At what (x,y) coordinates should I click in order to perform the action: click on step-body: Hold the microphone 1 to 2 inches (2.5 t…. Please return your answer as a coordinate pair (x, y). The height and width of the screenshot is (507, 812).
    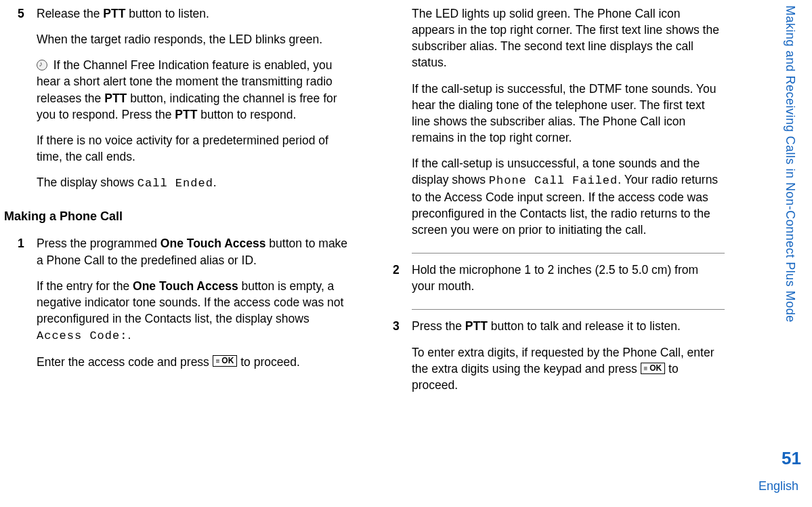
    Looking at the image, I should click on (568, 283).